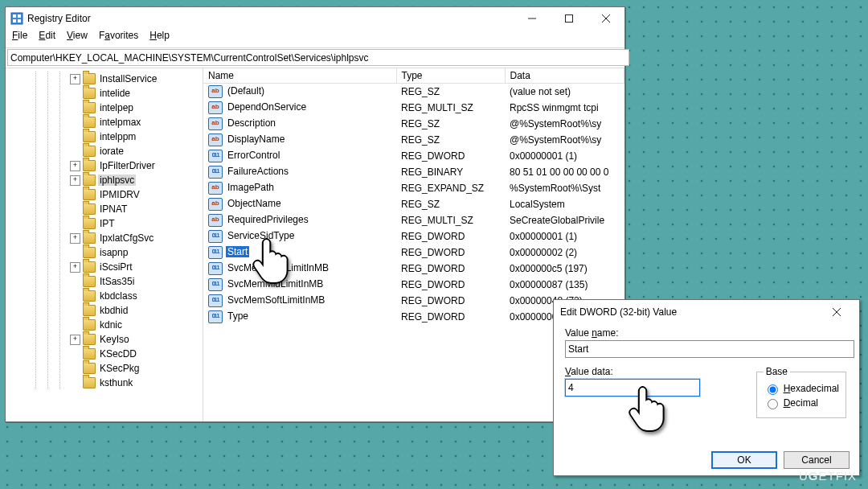 The width and height of the screenshot is (868, 489). Describe the element at coordinates (19, 38) in the screenshot. I see `menu-file: File` at that location.